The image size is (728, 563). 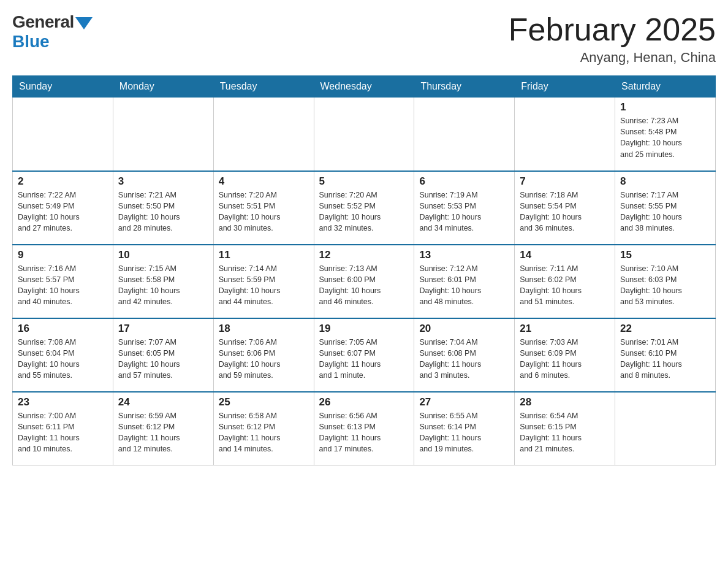 What do you see at coordinates (464, 182) in the screenshot?
I see `day-number: 6` at bounding box center [464, 182].